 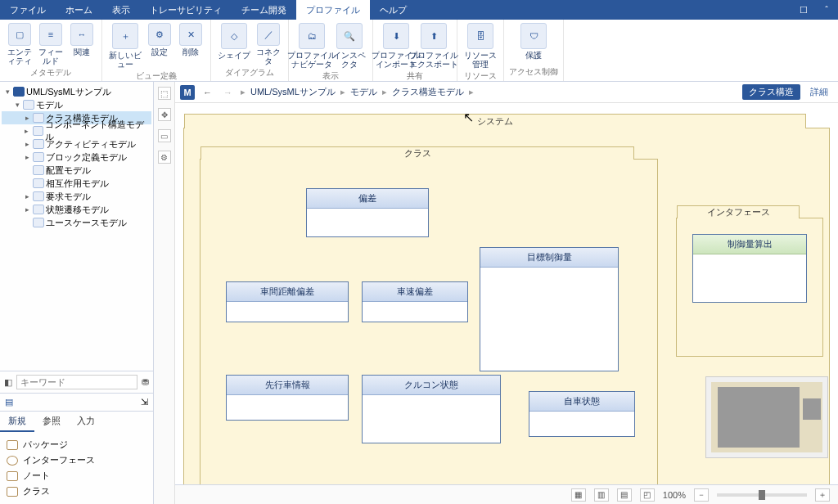 What do you see at coordinates (77, 382) in the screenshot?
I see `keyword-input` at bounding box center [77, 382].